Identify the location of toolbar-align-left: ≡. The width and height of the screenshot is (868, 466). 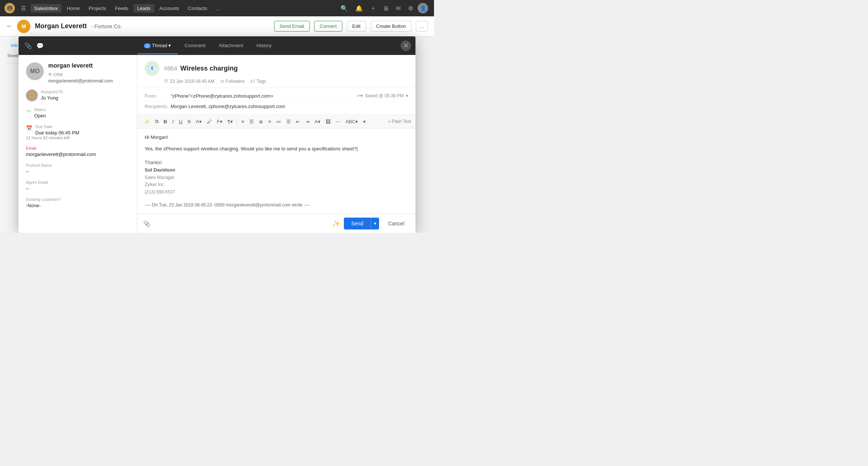
(243, 122).